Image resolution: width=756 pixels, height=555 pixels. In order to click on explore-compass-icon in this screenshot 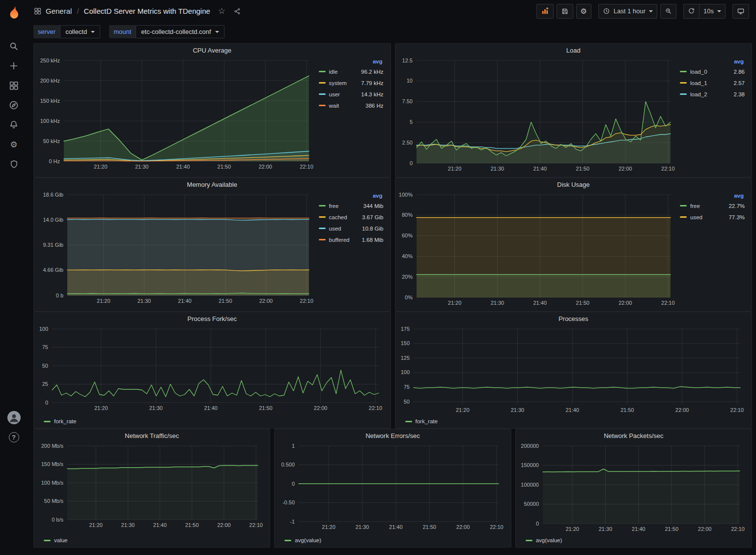, I will do `click(14, 105)`.